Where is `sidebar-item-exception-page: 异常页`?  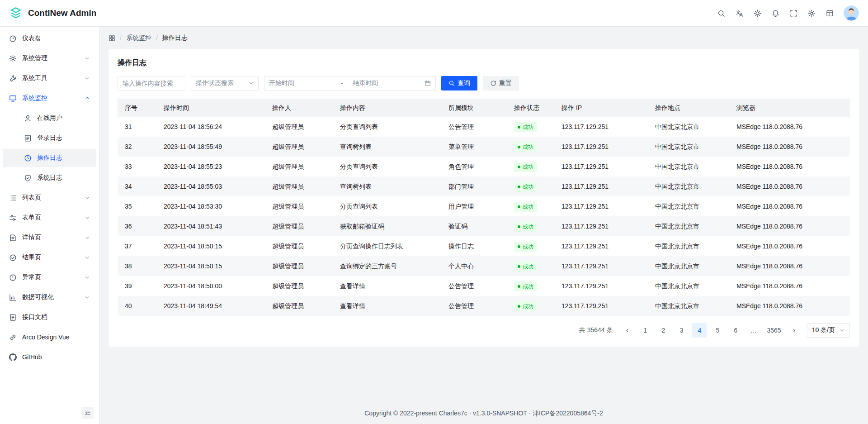 sidebar-item-exception-page: 异常页 is located at coordinates (50, 277).